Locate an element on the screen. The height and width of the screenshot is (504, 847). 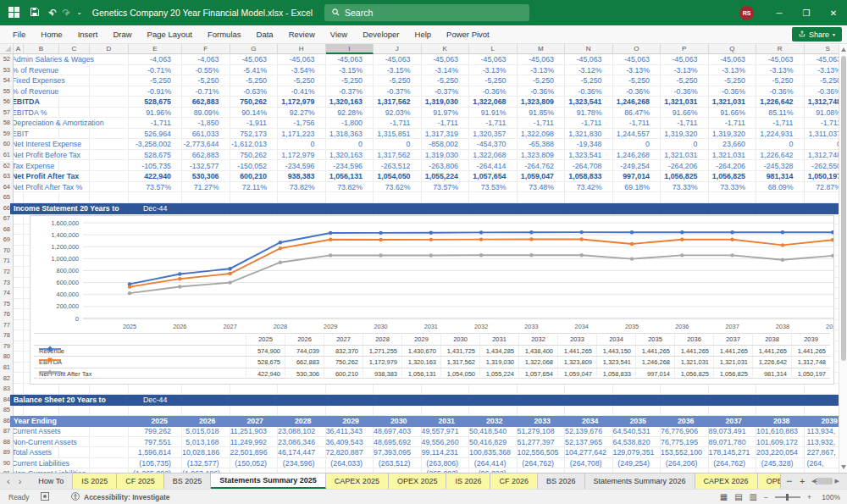
page-break-view-icon: ▥ is located at coordinates (754, 496).